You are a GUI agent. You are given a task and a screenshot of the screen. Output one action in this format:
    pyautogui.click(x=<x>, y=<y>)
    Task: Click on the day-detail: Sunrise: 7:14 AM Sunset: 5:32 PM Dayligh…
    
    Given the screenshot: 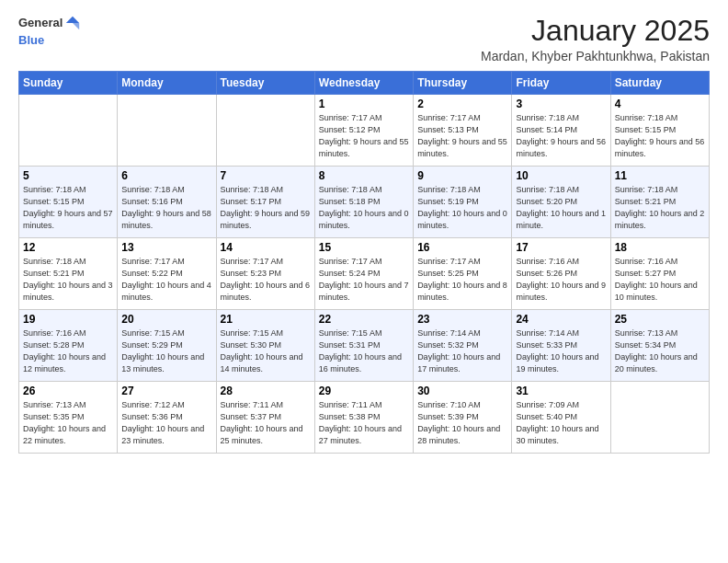 What is the action you would take?
    pyautogui.click(x=462, y=351)
    